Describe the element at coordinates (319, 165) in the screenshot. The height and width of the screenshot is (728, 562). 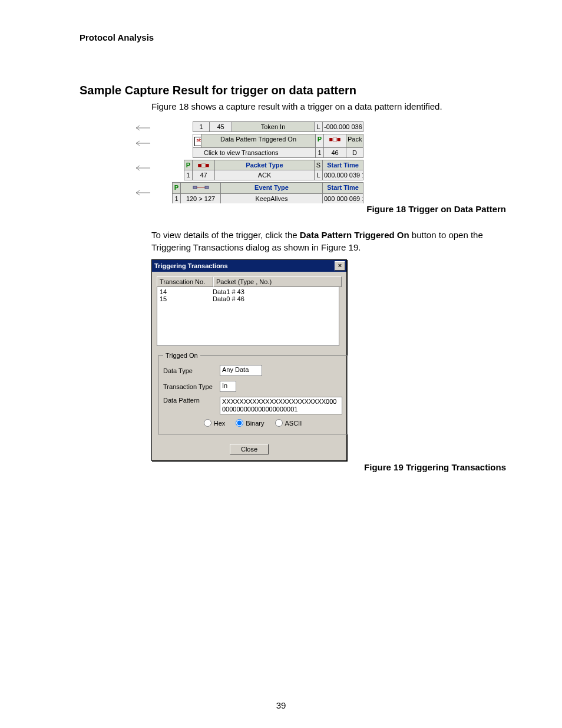
I see `cell-flag-s: S` at that location.